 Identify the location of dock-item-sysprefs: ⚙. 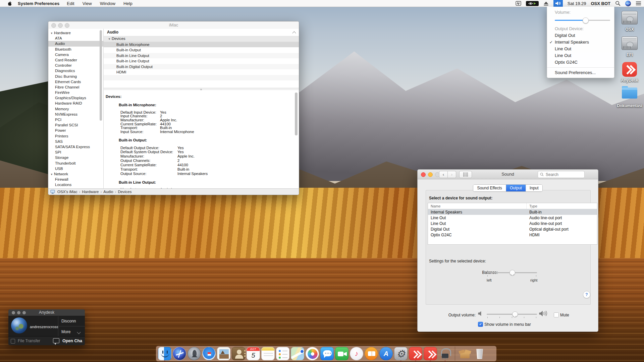
(401, 354).